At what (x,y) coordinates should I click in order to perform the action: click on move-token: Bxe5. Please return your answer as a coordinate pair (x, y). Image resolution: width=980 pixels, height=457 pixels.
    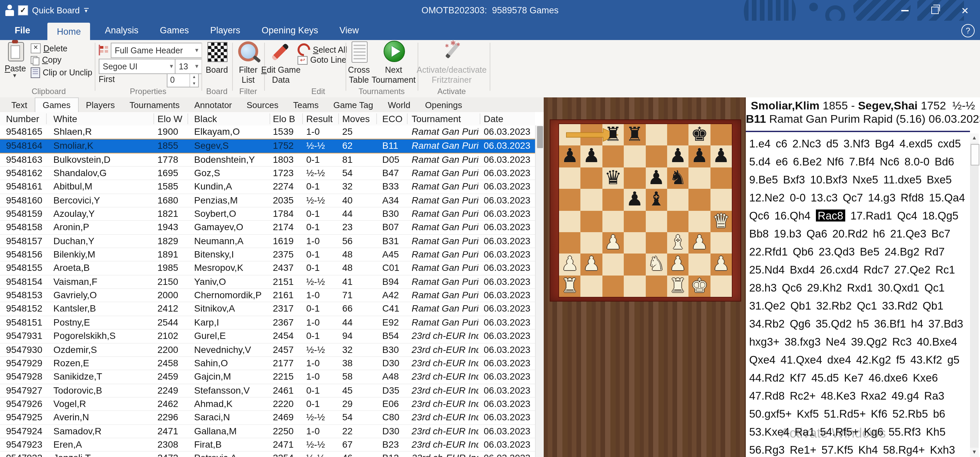
    Looking at the image, I should click on (939, 180).